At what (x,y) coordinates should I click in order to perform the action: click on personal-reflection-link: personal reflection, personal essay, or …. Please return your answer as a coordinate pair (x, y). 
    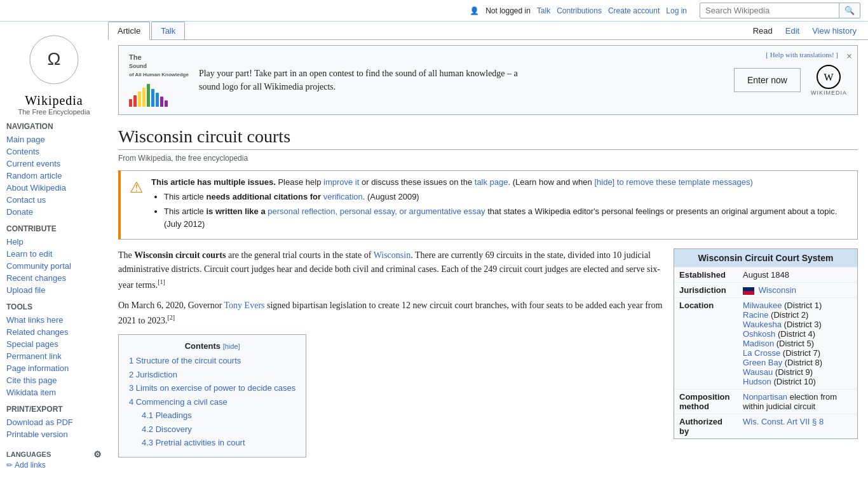
    Looking at the image, I should click on (376, 211).